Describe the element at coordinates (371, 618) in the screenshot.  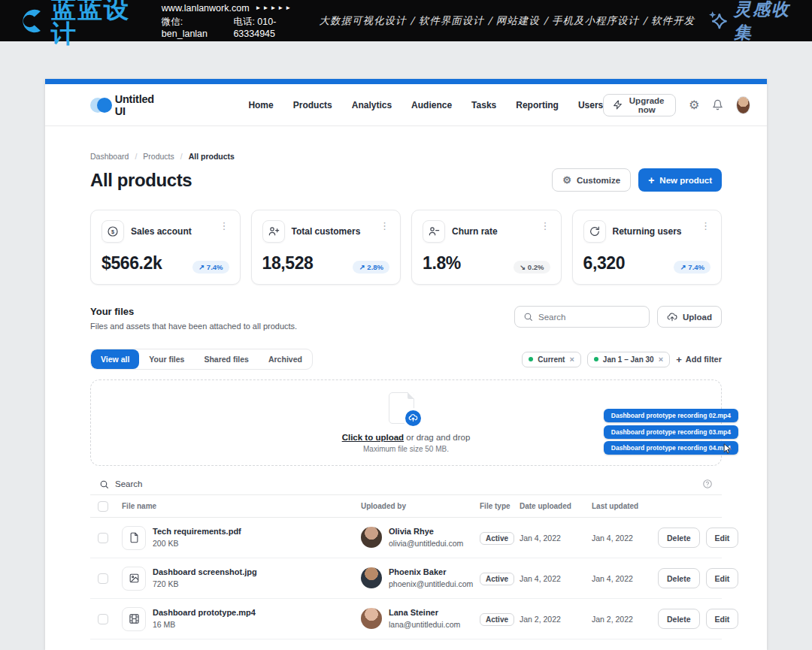
I see `avatar` at that location.